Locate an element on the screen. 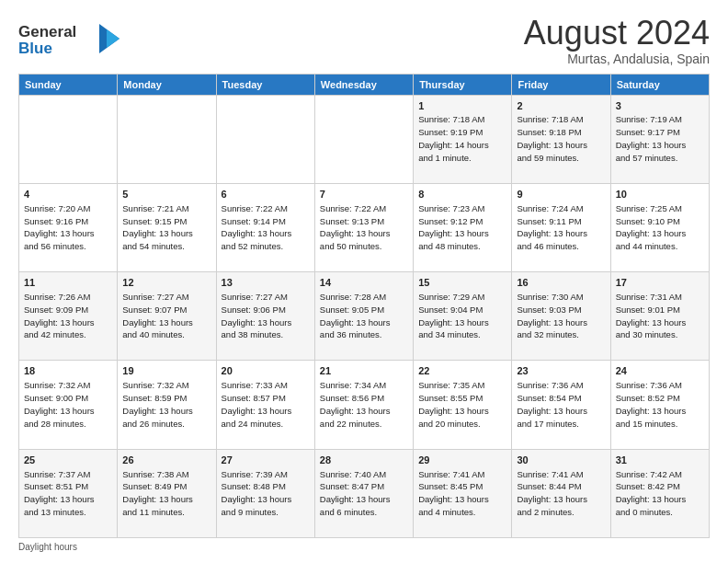 This screenshot has width=728, height=563. calendar-cell: 1Sunrise: 7:18 AMSunset: 9:19 PMDaylight… is located at coordinates (463, 139).